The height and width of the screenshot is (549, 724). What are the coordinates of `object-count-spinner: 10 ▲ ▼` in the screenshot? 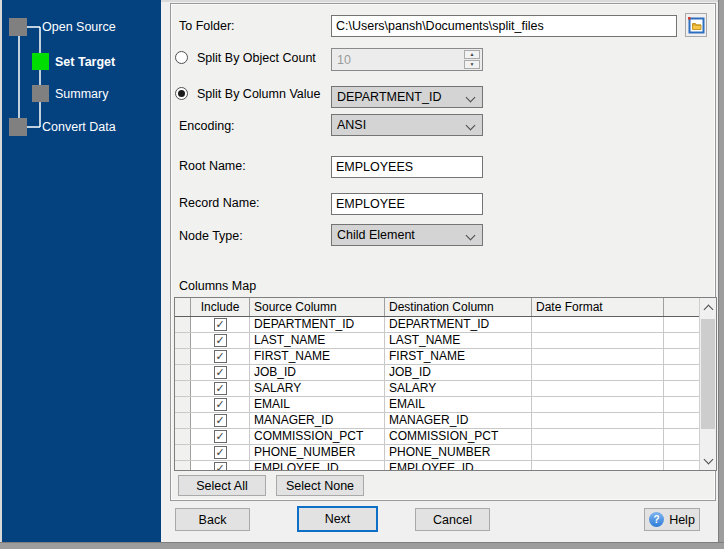 It's located at (407, 60).